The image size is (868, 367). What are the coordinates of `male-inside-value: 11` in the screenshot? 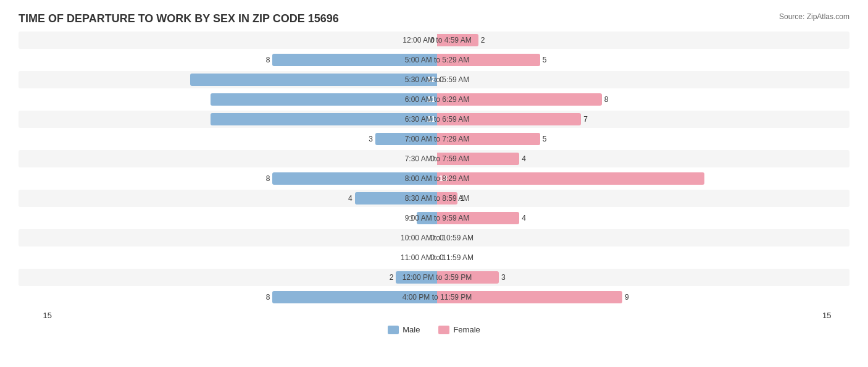 It's located at (431, 119).